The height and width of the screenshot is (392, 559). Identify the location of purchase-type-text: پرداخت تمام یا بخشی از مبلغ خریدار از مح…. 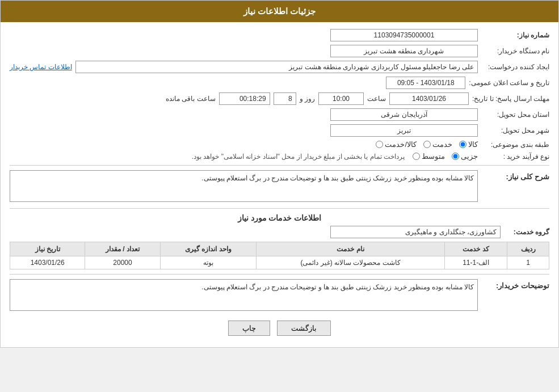
(299, 157).